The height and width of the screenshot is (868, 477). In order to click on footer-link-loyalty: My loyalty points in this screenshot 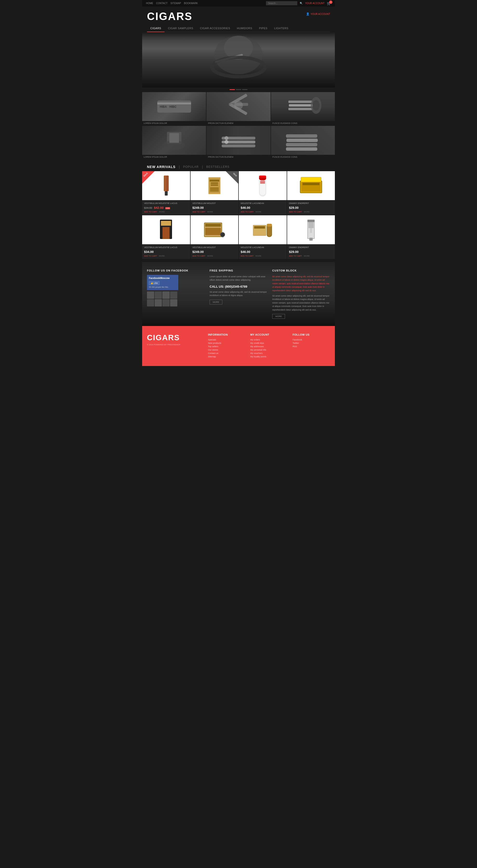, I will do `click(269, 356)`.